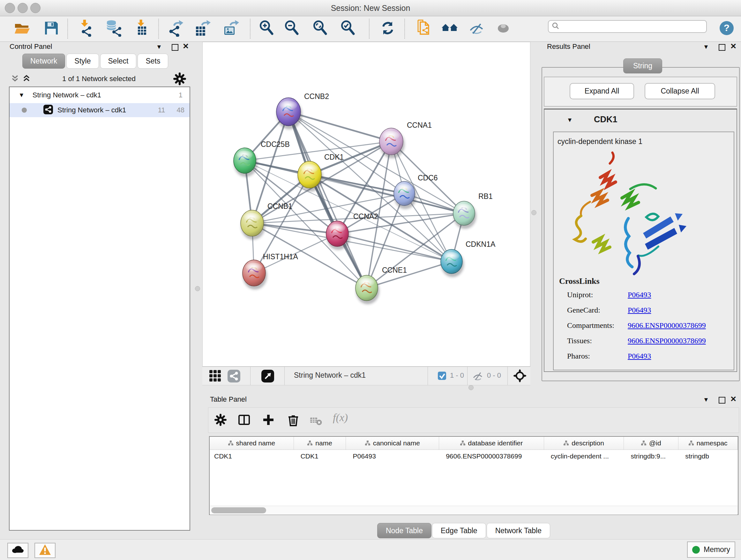 The height and width of the screenshot is (560, 741). What do you see at coordinates (82, 61) in the screenshot?
I see `tab-style: Style` at bounding box center [82, 61].